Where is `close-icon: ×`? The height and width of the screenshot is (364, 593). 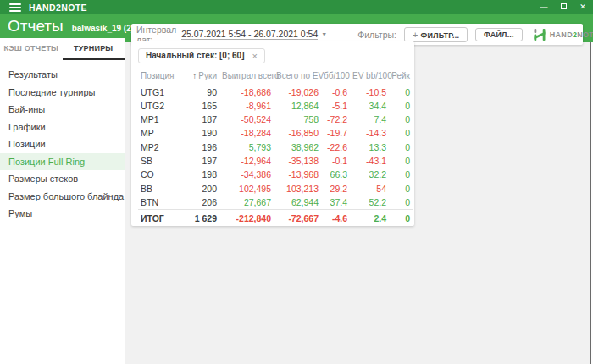
close-icon: × is located at coordinates (255, 56).